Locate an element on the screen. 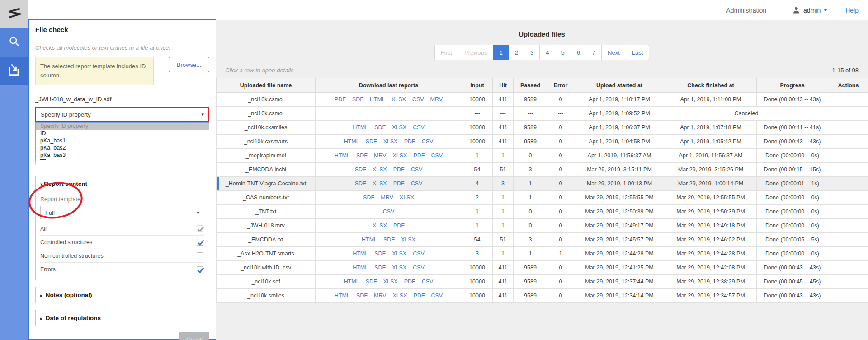 The height and width of the screenshot is (340, 868). table-row: _nci10k.cxsmartsHTMLSDFXLSXPDFCSV1000041… is located at coordinates (542, 142).